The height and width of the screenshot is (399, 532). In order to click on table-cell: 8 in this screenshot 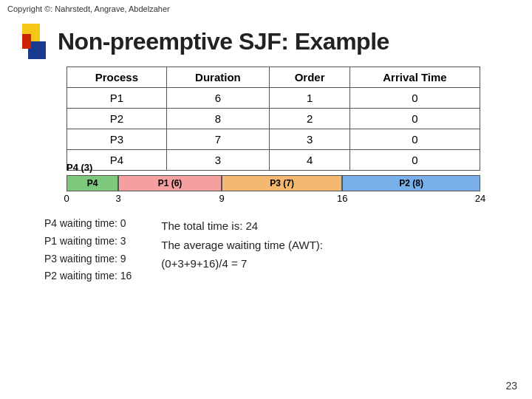, I will do `click(218, 119)`.